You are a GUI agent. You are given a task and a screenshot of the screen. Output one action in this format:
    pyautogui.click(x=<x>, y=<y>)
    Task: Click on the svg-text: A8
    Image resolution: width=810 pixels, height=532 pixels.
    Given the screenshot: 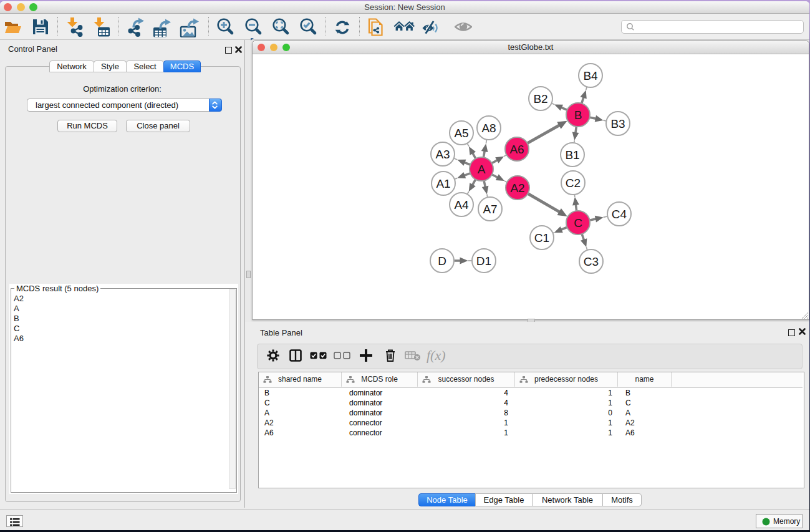 What is the action you would take?
    pyautogui.click(x=489, y=128)
    